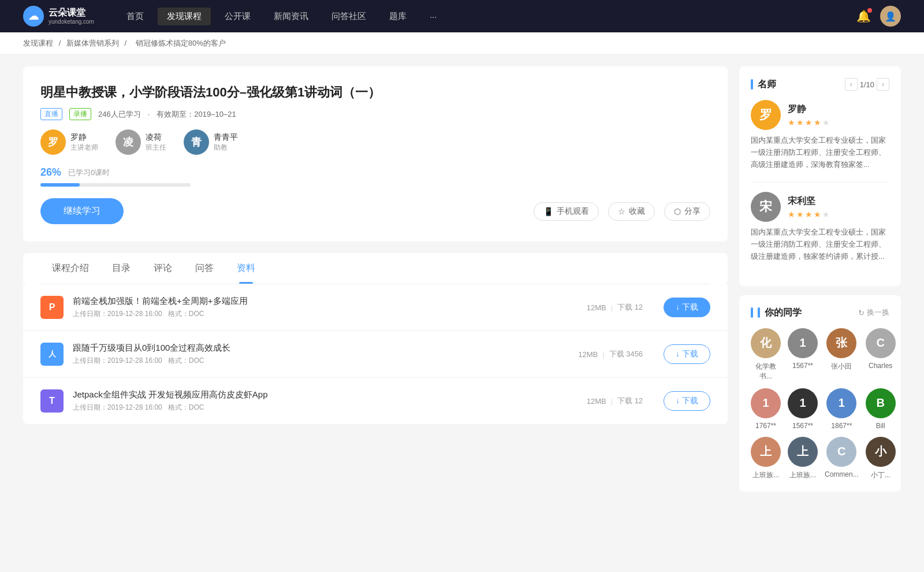  What do you see at coordinates (808, 110) in the screenshot?
I see `teacher-card-name-0: 罗静` at bounding box center [808, 110].